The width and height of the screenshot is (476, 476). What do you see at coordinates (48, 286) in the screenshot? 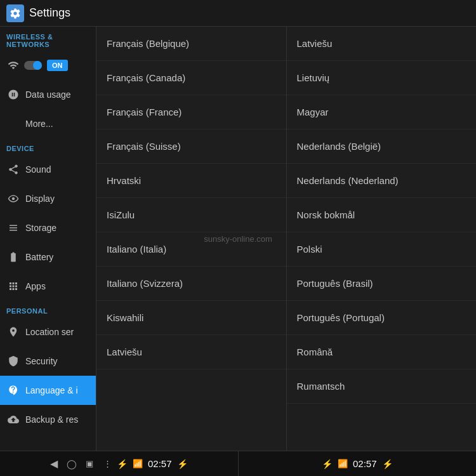
I see `sidebar-item-apps: Apps` at bounding box center [48, 286].